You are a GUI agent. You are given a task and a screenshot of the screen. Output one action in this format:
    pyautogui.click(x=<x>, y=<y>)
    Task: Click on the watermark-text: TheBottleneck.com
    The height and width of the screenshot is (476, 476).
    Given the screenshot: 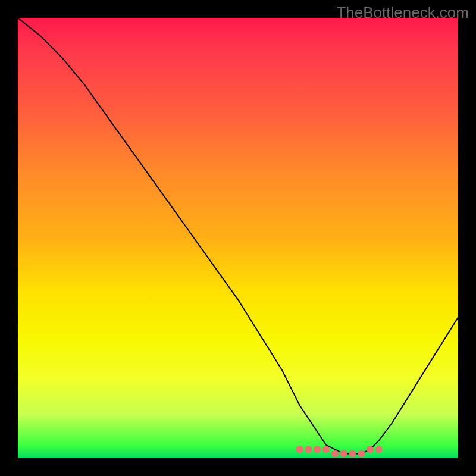 What is the action you would take?
    pyautogui.click(x=402, y=13)
    